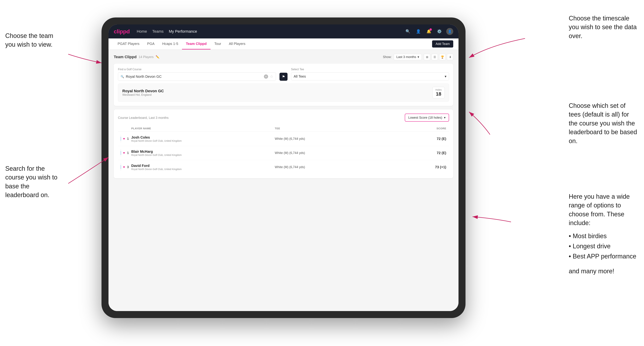 This screenshot has height=346, width=644. I want to click on player-info: Blair McHarg Royal North Devon Golf Club…, so click(203, 153).